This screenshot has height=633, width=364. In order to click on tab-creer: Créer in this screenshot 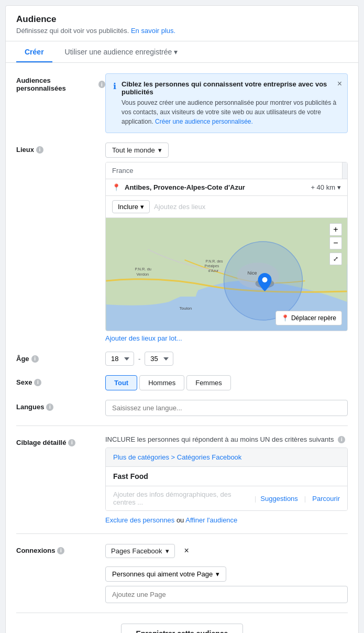, I will do `click(35, 52)`.